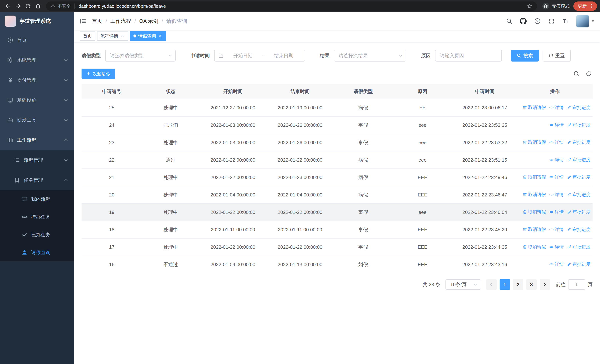 Image resolution: width=600 pixels, height=364 pixels. Describe the element at coordinates (565, 21) in the screenshot. I see `font-size-icon` at that location.